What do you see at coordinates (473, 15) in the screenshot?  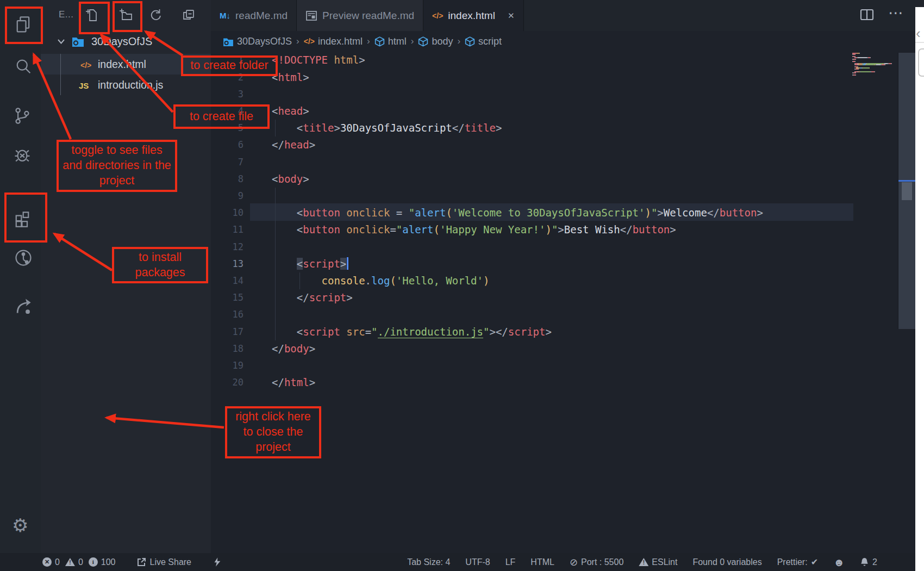 I see `tab-index.html: </>index.html✕` at bounding box center [473, 15].